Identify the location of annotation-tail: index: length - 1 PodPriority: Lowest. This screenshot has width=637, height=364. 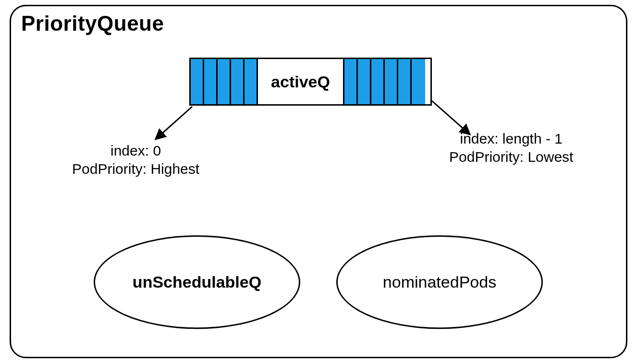
(511, 148).